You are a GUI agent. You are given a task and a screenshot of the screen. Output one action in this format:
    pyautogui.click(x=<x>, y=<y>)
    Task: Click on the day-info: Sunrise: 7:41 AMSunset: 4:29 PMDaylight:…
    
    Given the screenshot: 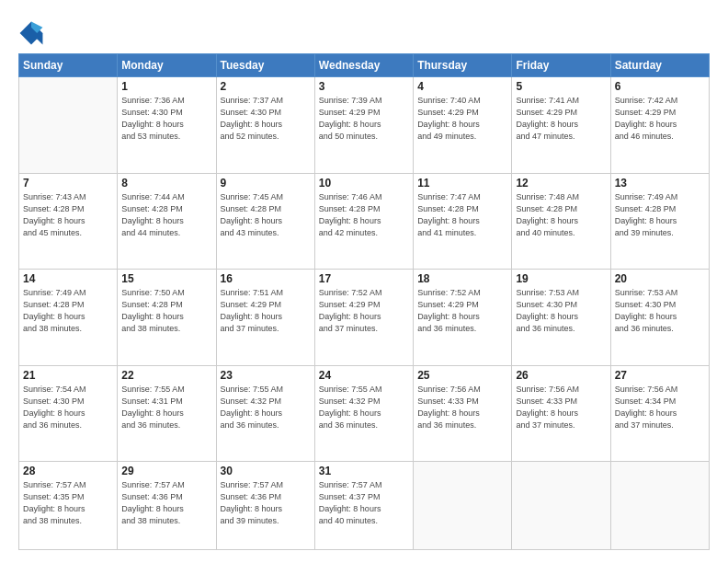 What is the action you would take?
    pyautogui.click(x=561, y=119)
    